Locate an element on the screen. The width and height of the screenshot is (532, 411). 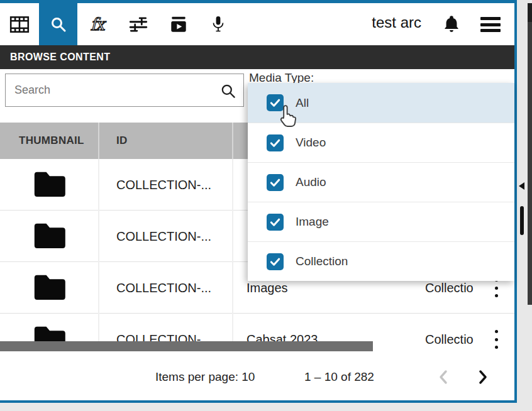
option-label: Video is located at coordinates (311, 143).